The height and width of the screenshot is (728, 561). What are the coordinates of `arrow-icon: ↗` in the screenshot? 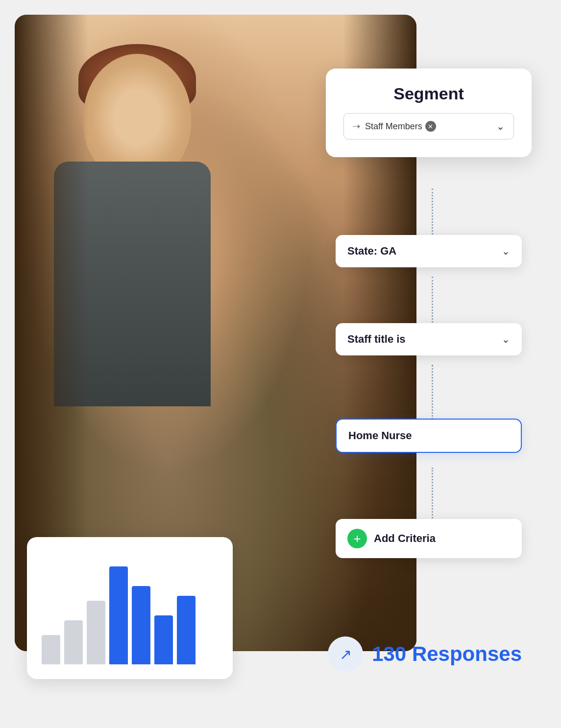 It's located at (346, 654).